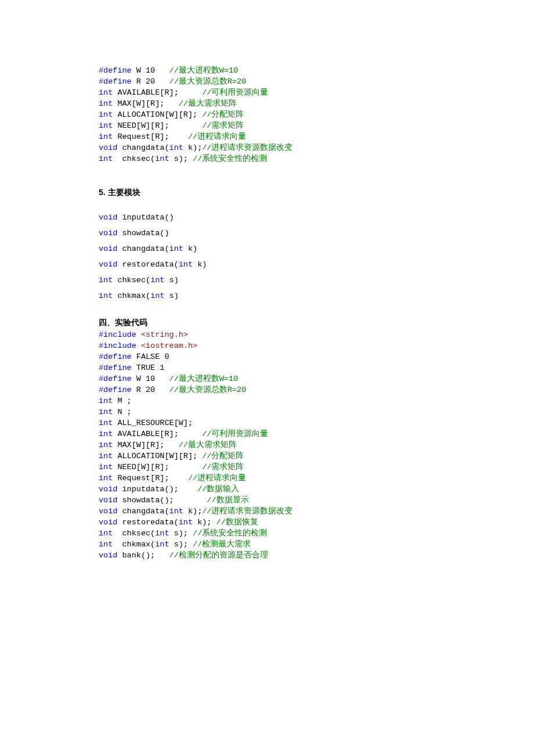 This screenshot has width=534, height=756. What do you see at coordinates (151, 71) in the screenshot?
I see `code-token: W 10` at bounding box center [151, 71].